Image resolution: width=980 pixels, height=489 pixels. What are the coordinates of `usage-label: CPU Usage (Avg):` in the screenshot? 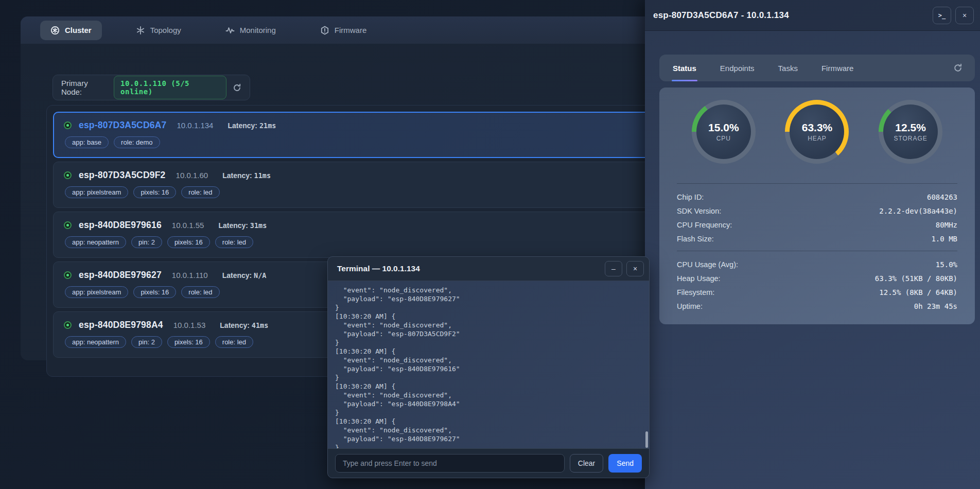 It's located at (707, 265).